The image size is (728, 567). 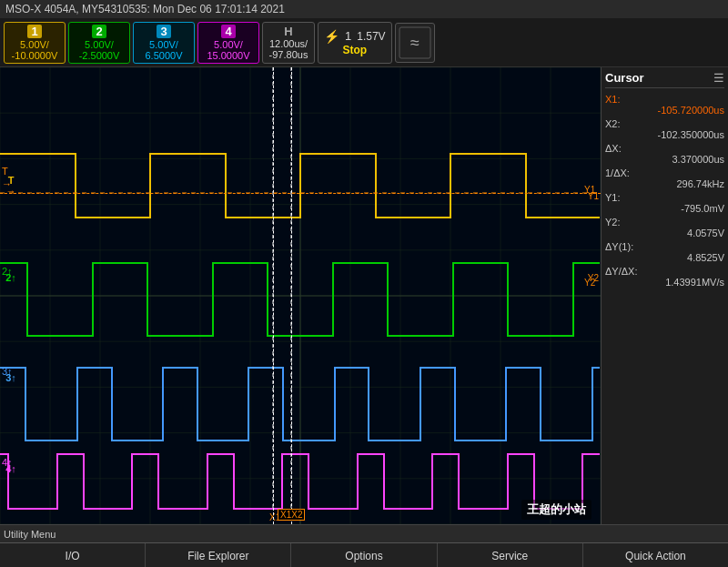 I want to click on dy1-label: ΔY(1):, so click(x=619, y=247).